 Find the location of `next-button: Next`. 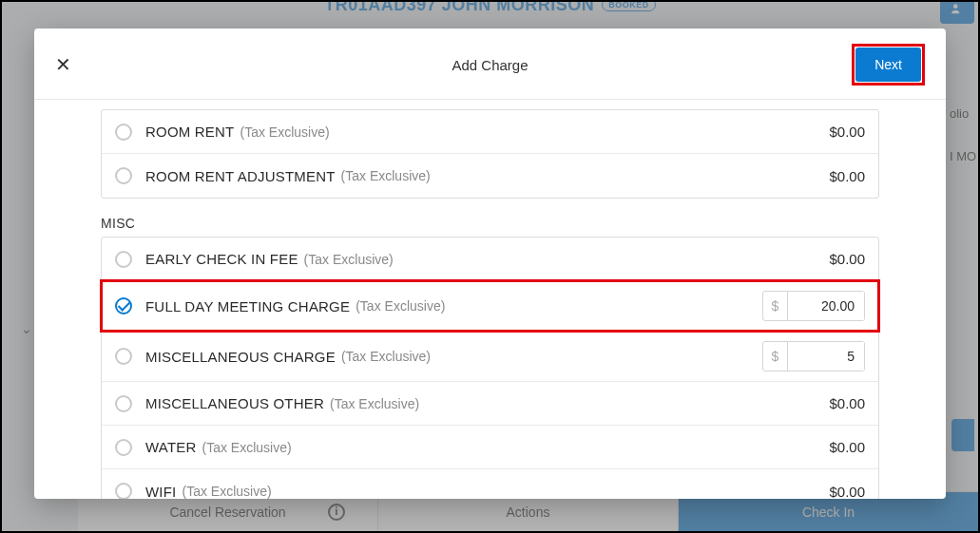

next-button: Next is located at coordinates (888, 65).